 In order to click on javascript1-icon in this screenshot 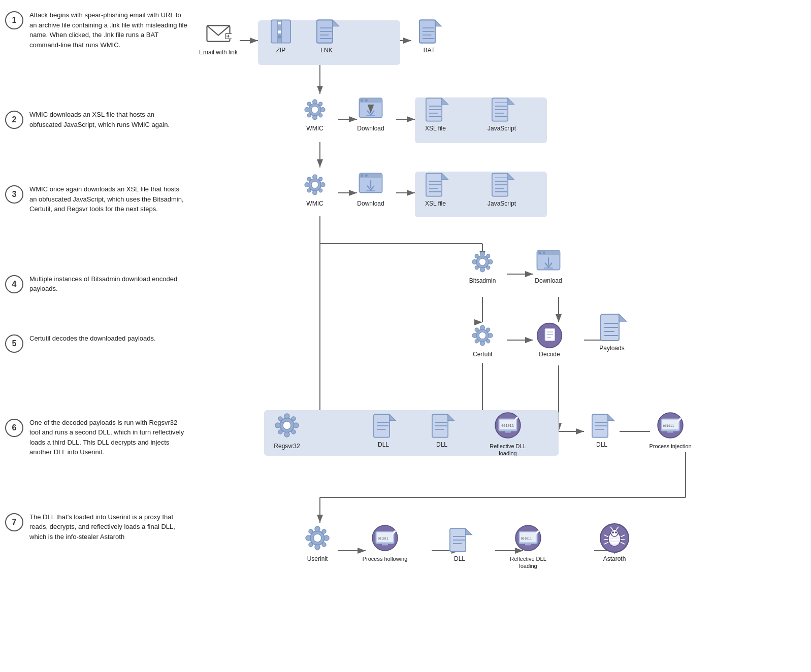, I will do `click(502, 110)`.